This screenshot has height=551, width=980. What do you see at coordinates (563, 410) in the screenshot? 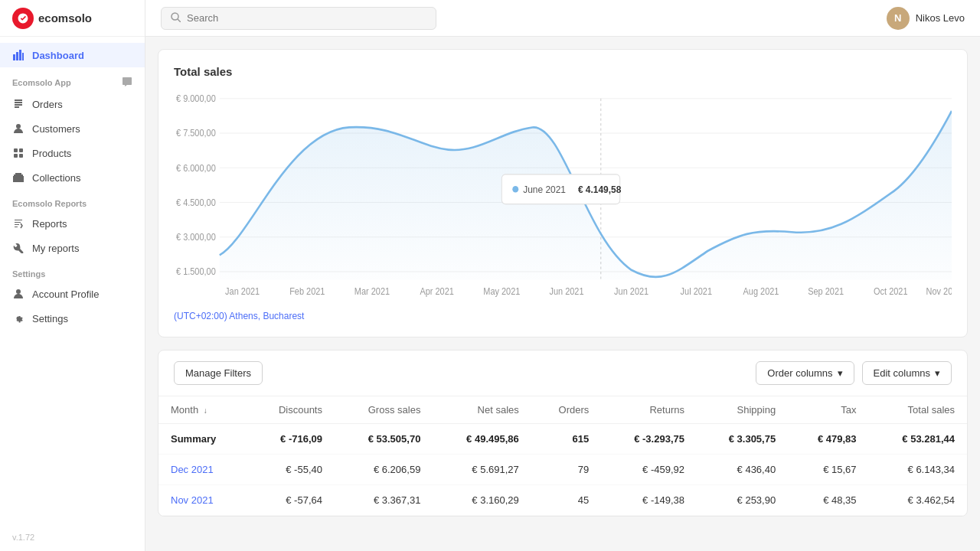
I see `table-header-row: Month ↓ Discounts Gross sales Net sales …` at bounding box center [563, 410].